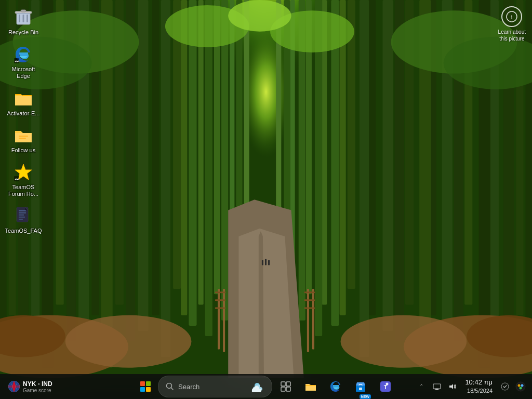 Image resolution: width=532 pixels, height=399 pixels. I want to click on follow-us-label: Follow us, so click(23, 151).